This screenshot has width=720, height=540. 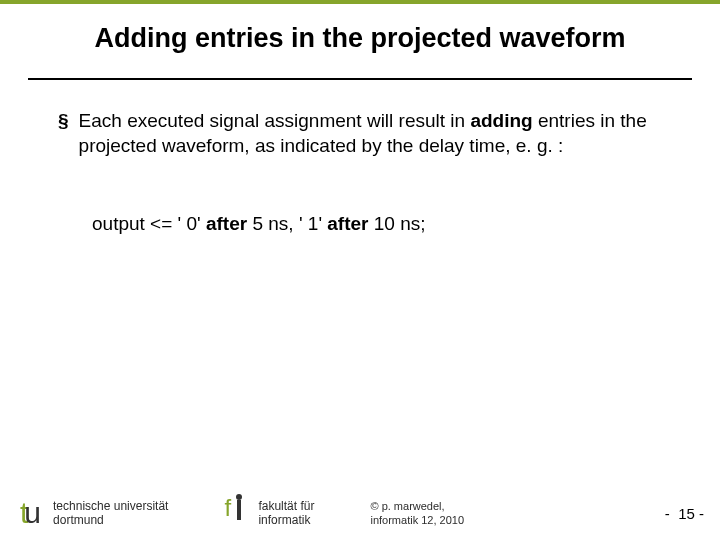 What do you see at coordinates (149, 224) in the screenshot?
I see `code-part-1: output <= ' 0'` at bounding box center [149, 224].